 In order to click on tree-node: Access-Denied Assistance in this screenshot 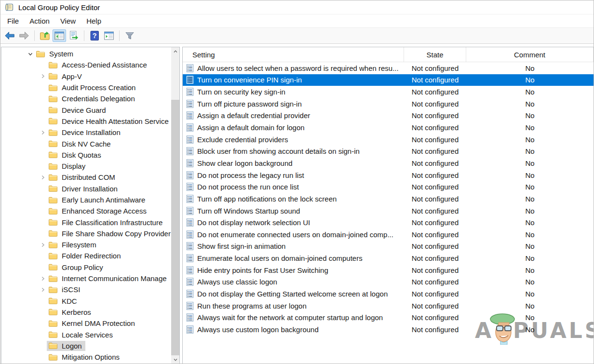, I will do `click(86, 65)`.